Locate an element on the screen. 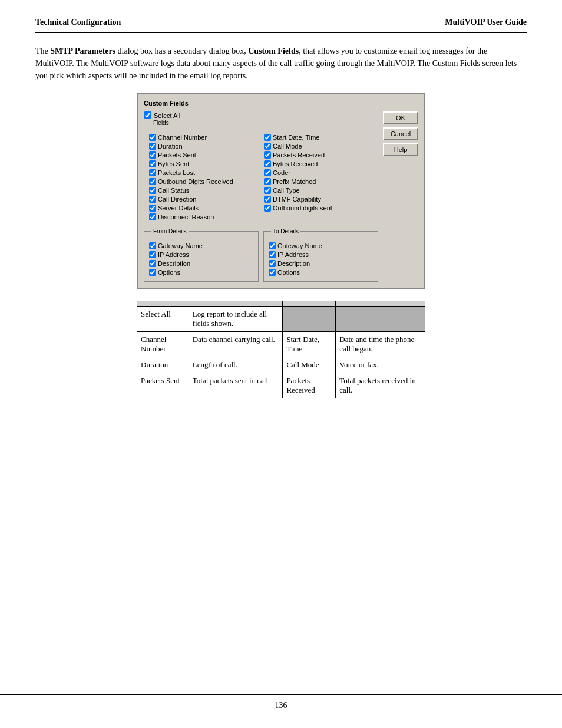  ok-button: OK is located at coordinates (401, 118).